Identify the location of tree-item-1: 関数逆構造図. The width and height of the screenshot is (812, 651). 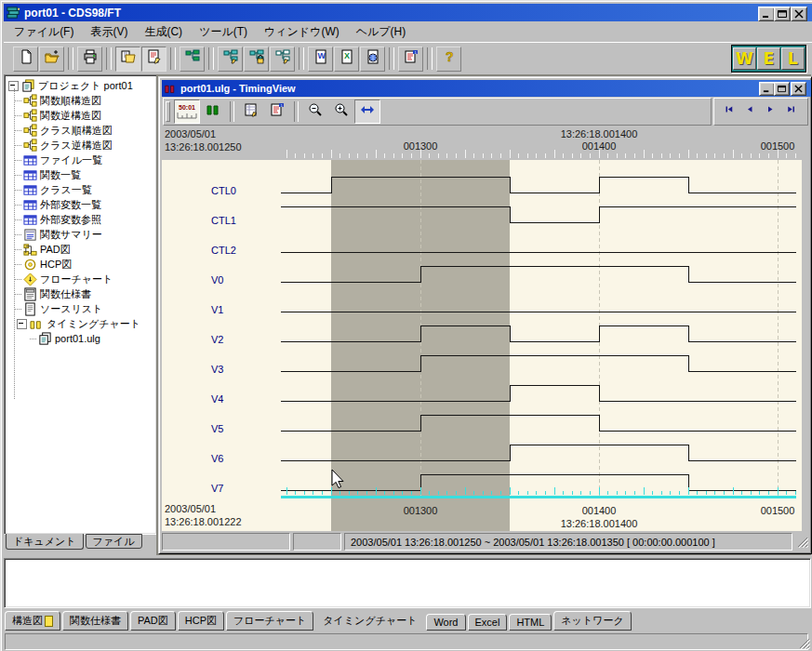
(80, 115).